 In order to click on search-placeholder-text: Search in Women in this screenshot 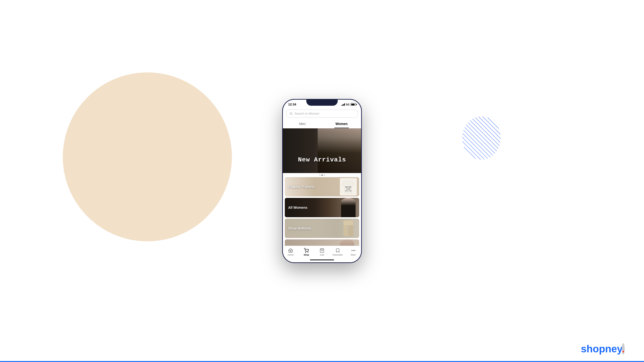, I will do `click(307, 113)`.